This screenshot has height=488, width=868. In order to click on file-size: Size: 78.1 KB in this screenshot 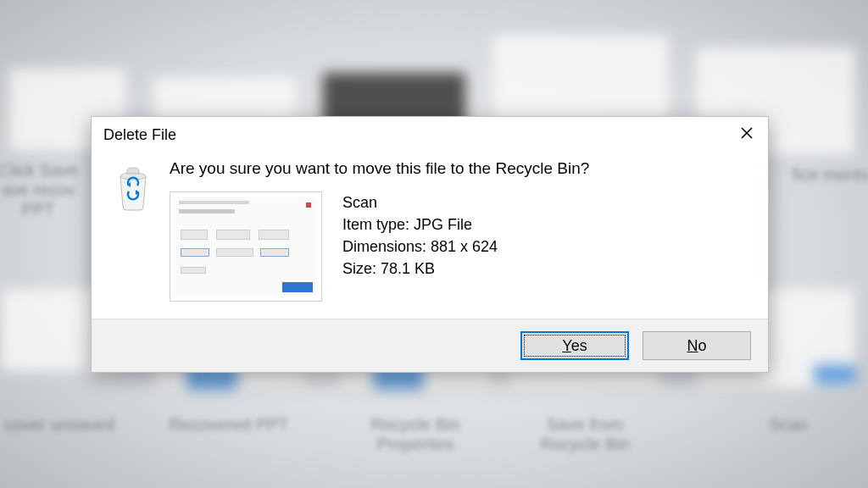, I will do `click(420, 269)`.